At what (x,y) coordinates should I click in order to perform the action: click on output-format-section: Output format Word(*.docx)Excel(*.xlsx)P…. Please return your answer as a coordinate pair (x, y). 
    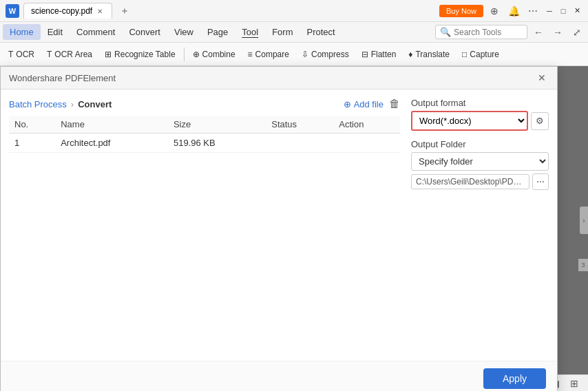
    Looking at the image, I should click on (480, 114).